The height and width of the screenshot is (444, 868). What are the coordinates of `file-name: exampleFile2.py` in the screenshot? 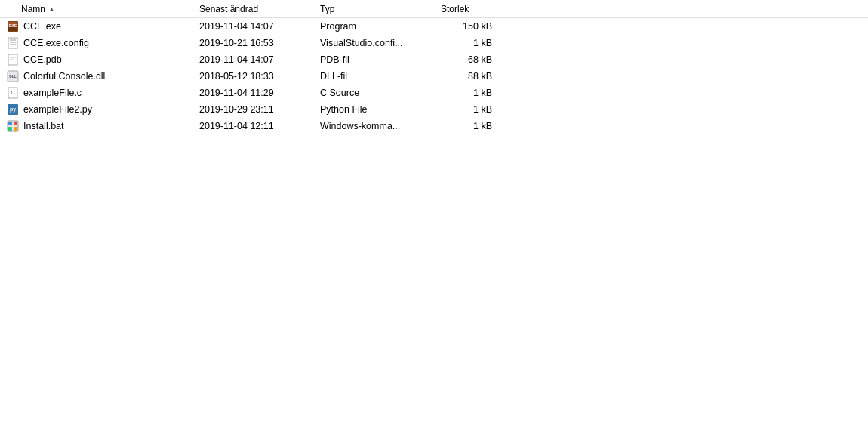 It's located at (57, 109).